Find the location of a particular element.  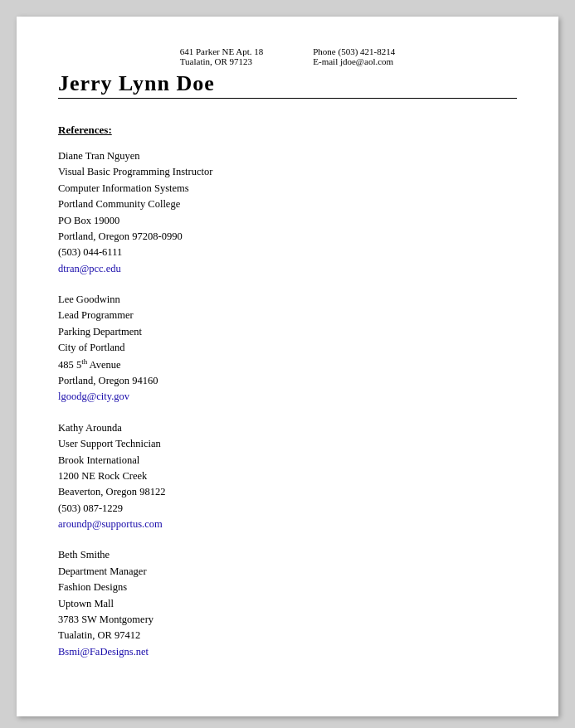

ref3-email: aroundp@supportus.com is located at coordinates (287, 524).